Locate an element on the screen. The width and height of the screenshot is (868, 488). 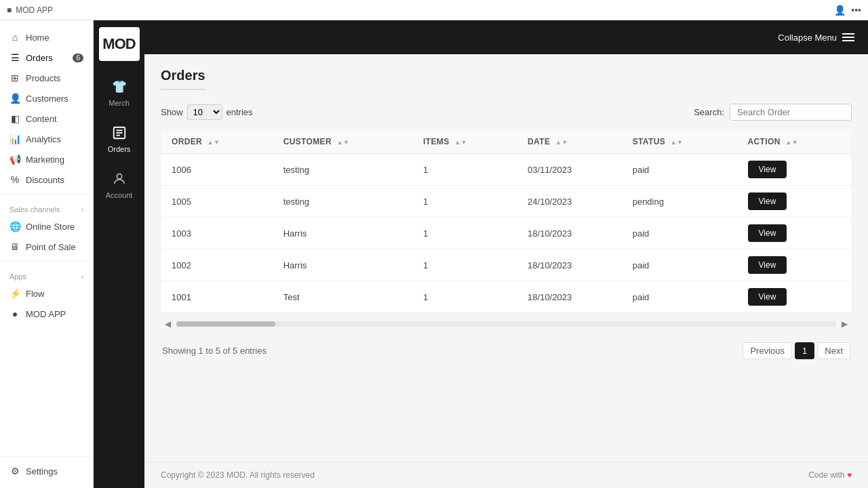
col-status: STATUS ▲▼ is located at coordinates (679, 142).